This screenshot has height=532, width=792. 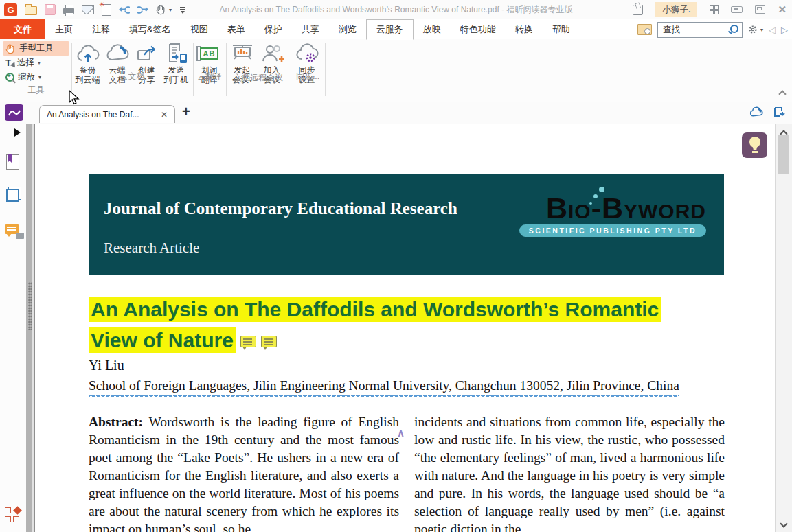 What do you see at coordinates (210, 77) in the screenshot?
I see `cloud-translate-group-label: 云翻译` at bounding box center [210, 77].